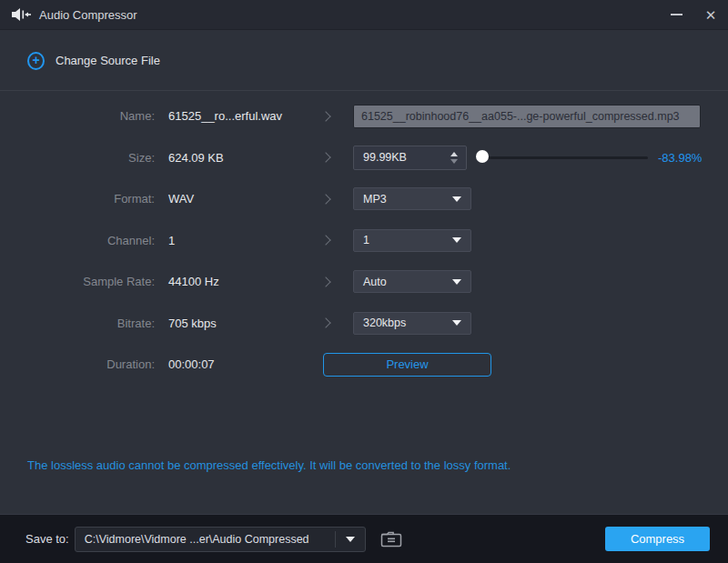  What do you see at coordinates (77, 364) in the screenshot?
I see `duration-label: Duration:` at bounding box center [77, 364].